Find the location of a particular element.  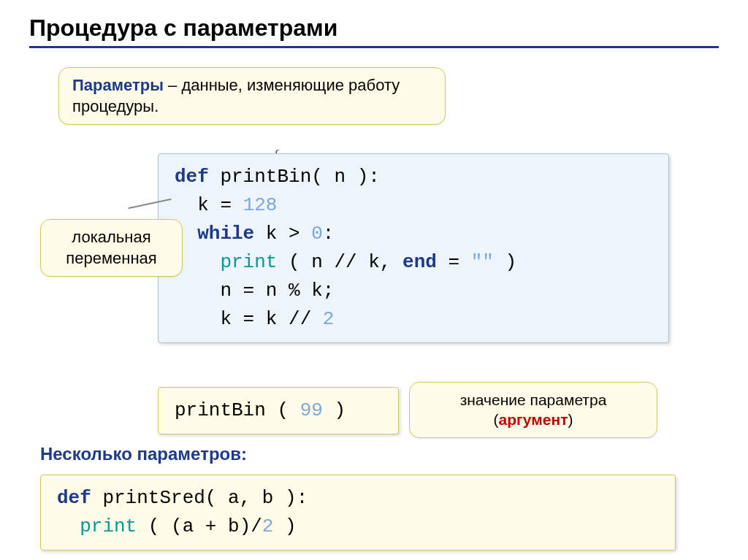

callout-argument: значение параметра (аргумент) is located at coordinates (533, 410).